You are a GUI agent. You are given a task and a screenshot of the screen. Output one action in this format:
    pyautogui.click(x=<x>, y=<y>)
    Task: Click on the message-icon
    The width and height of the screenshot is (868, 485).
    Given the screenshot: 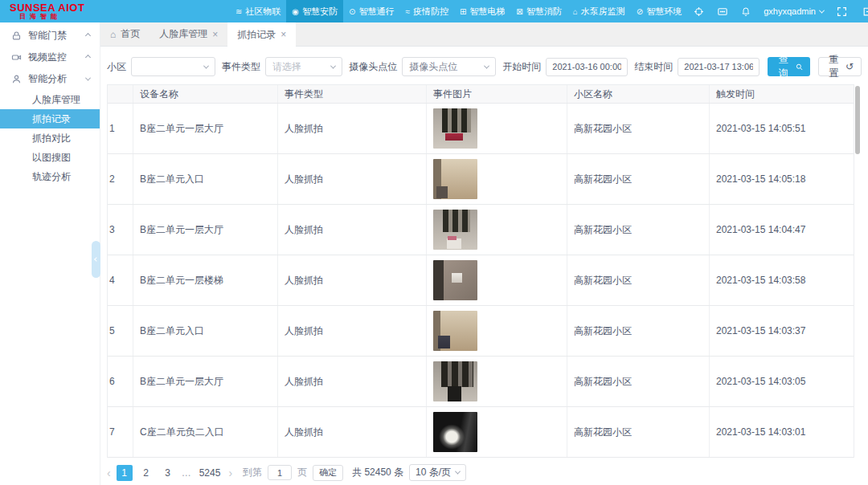 What is the action you would take?
    pyautogui.click(x=723, y=11)
    